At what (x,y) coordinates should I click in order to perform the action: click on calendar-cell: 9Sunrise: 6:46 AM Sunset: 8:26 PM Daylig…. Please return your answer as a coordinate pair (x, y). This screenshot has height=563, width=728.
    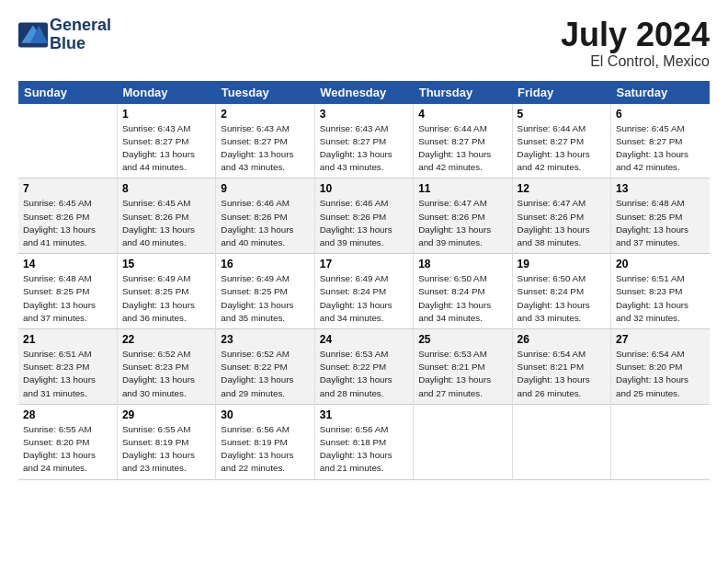
    Looking at the image, I should click on (265, 216).